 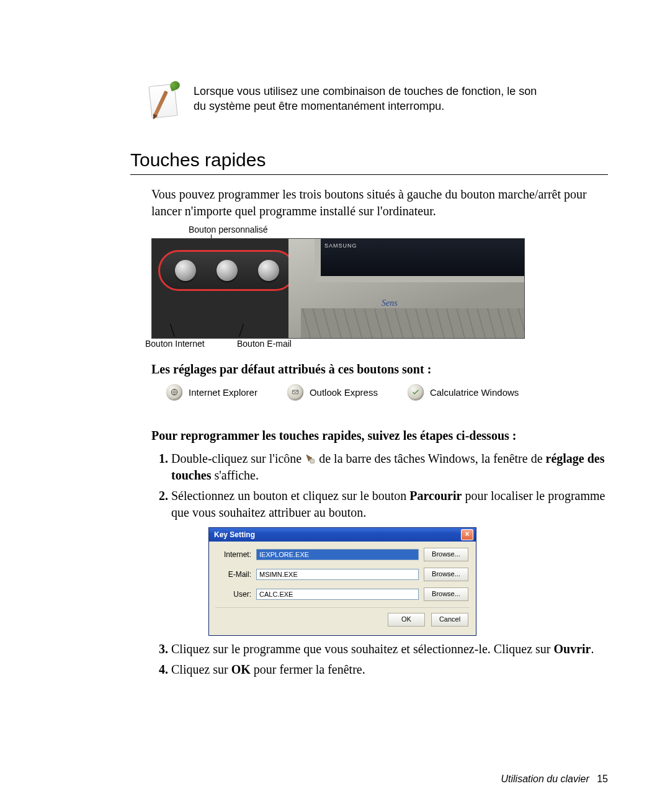 I want to click on dialog-close-button: ×, so click(x=467, y=535).